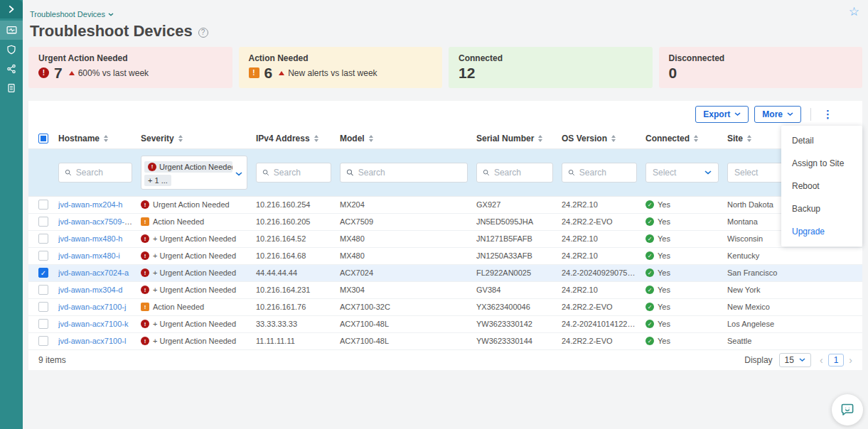  Describe the element at coordinates (408, 324) in the screenshot. I see `model-cell: ACX7100-48L` at that location.